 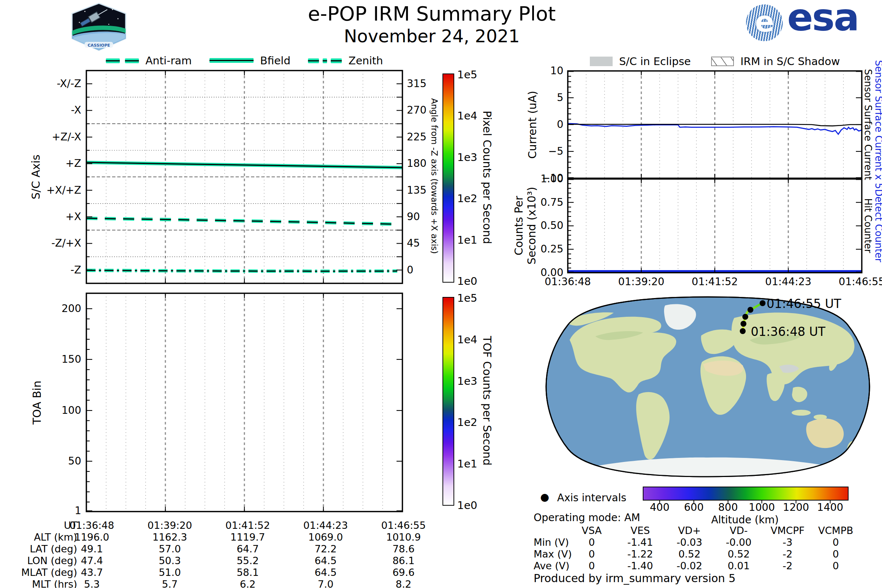 I want to click on legend-label: Anti-ram, so click(x=169, y=61).